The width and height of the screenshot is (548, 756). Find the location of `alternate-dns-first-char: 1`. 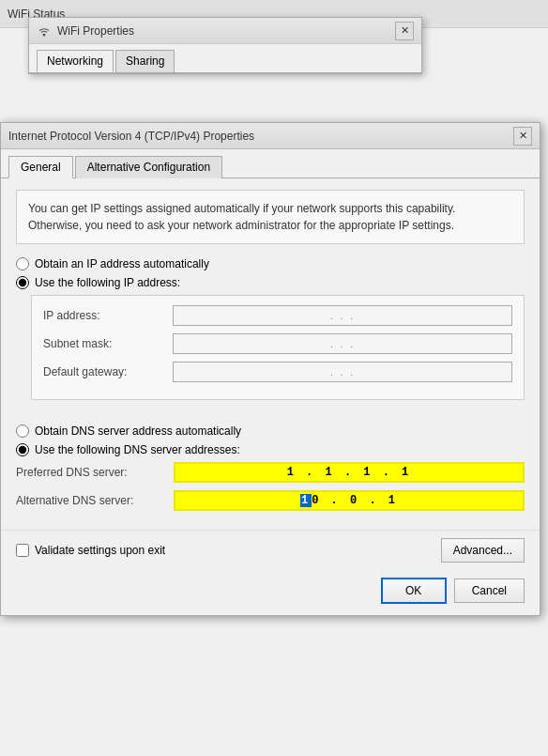

alternate-dns-first-char: 1 is located at coordinates (306, 501).